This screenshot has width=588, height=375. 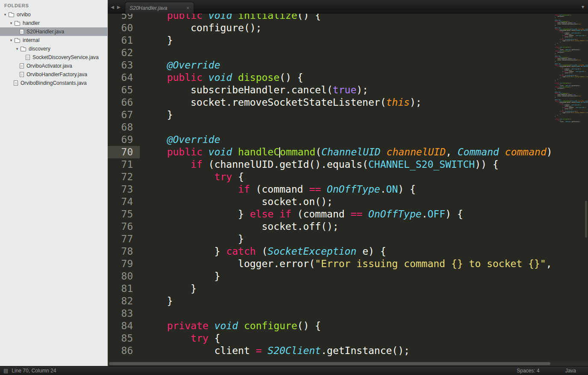 I want to click on tab-bar: ◀ ▶ S20Handler.java × ▾, so click(x=348, y=7).